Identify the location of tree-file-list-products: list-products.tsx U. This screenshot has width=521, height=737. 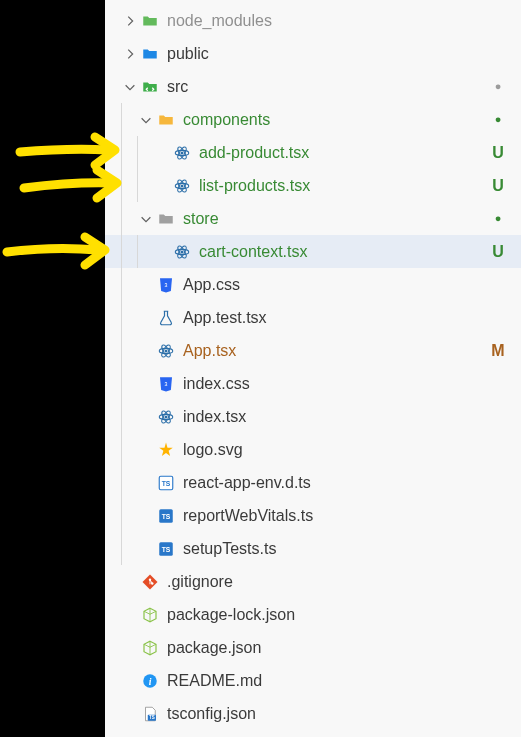
(313, 186).